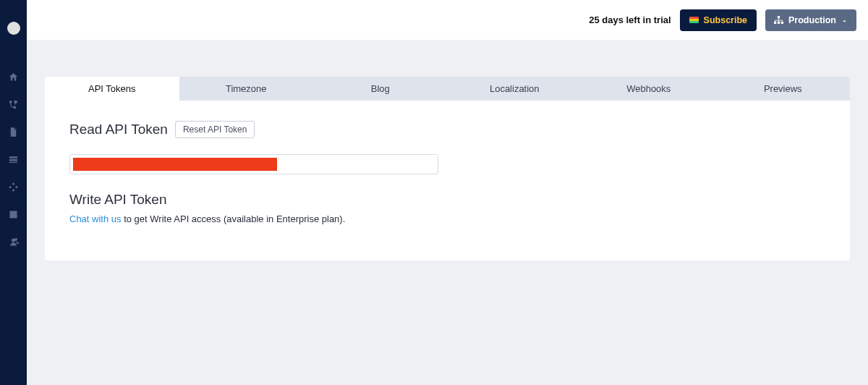 The width and height of the screenshot is (868, 385). What do you see at coordinates (447, 200) in the screenshot?
I see `write-token-heading: Write API Token` at bounding box center [447, 200].